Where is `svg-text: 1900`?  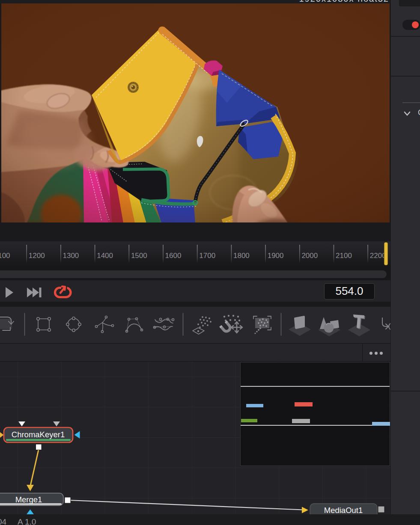 svg-text: 1900 is located at coordinates (276, 256).